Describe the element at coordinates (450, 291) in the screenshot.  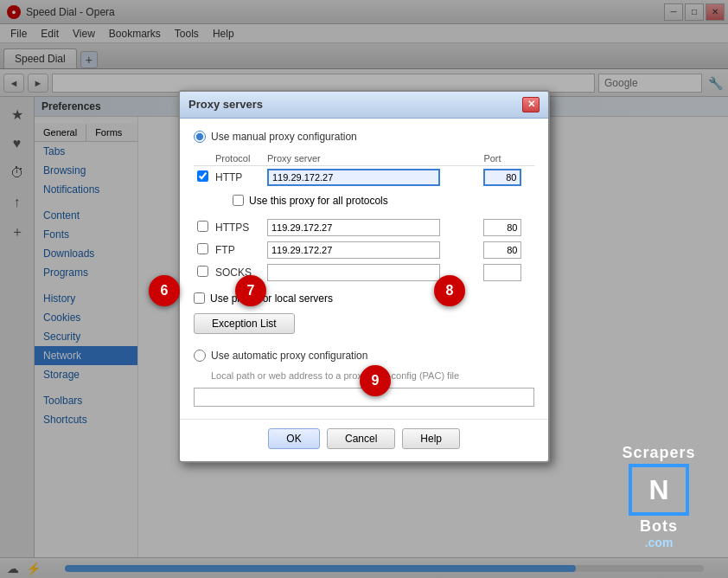
I see `annotation-8: 8` at that location.